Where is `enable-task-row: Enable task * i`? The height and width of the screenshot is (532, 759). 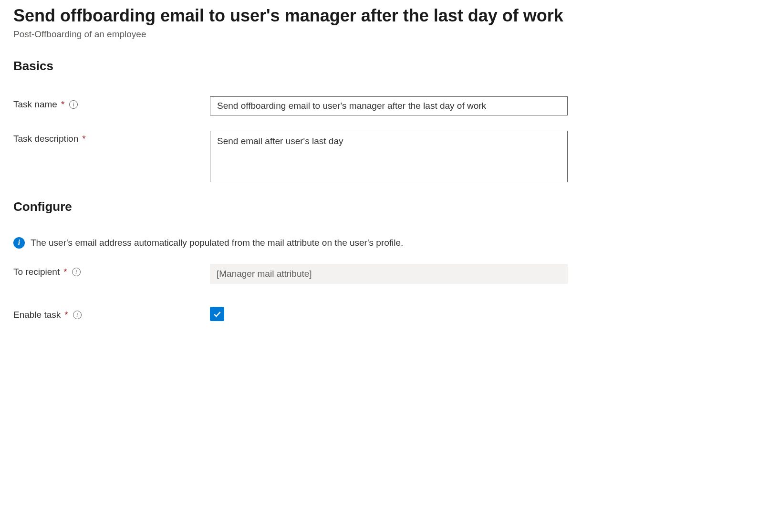 enable-task-row: Enable task * i is located at coordinates (380, 314).